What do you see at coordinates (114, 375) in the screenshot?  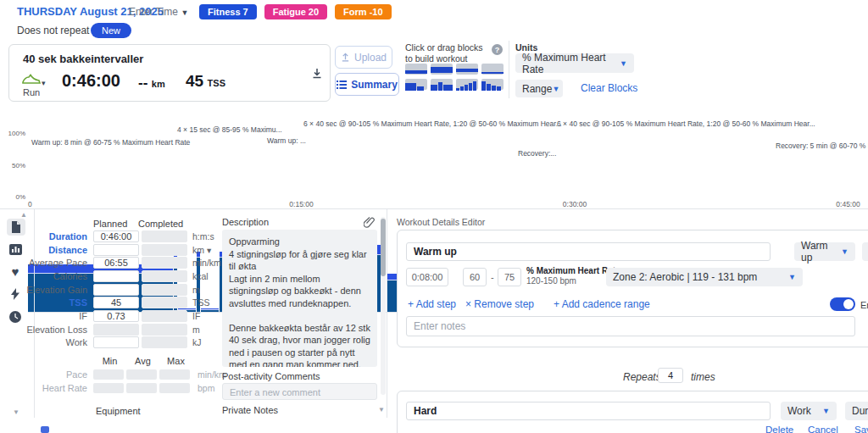 I see `min-avg-max-row: Pacemin/km` at bounding box center [114, 375].